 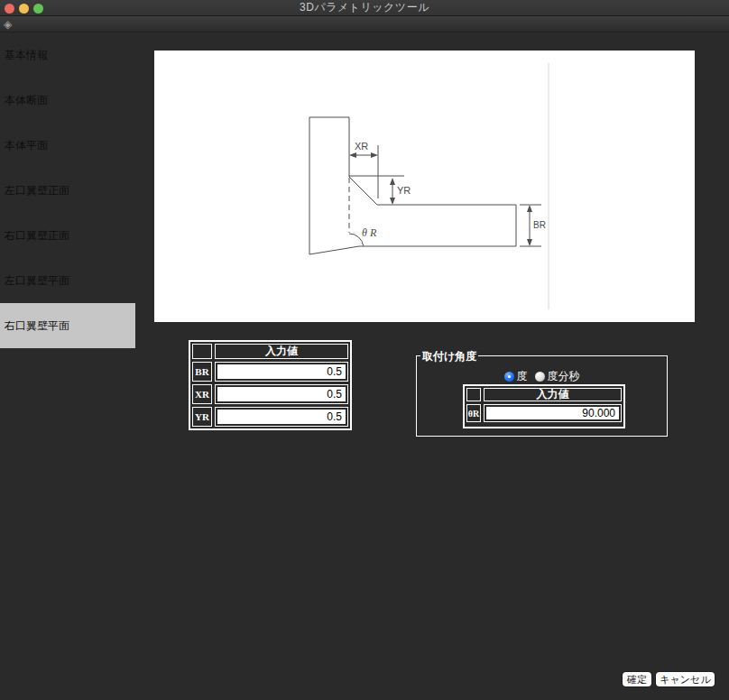 What do you see at coordinates (68, 55) in the screenshot?
I see `sidebar-item-basic-info: 基本情報` at bounding box center [68, 55].